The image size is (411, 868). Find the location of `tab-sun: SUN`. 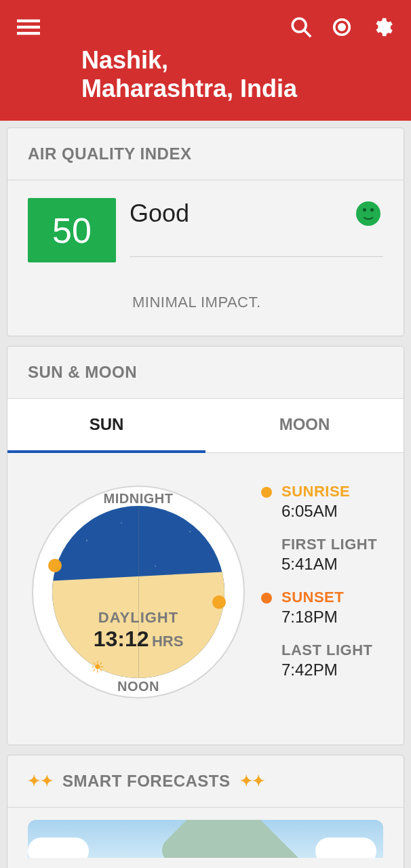

tab-sun: SUN is located at coordinates (106, 426).